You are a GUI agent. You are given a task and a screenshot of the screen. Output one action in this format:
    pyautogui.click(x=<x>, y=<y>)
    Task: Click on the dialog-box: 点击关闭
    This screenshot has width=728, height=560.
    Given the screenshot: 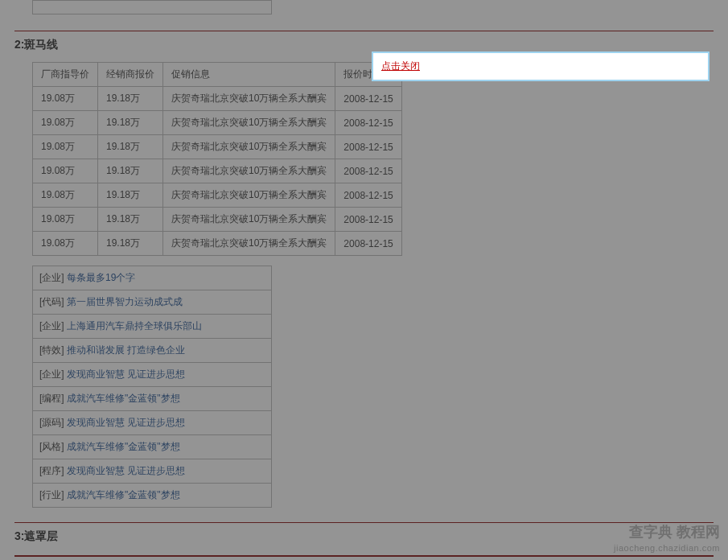 What is the action you would take?
    pyautogui.click(x=541, y=66)
    